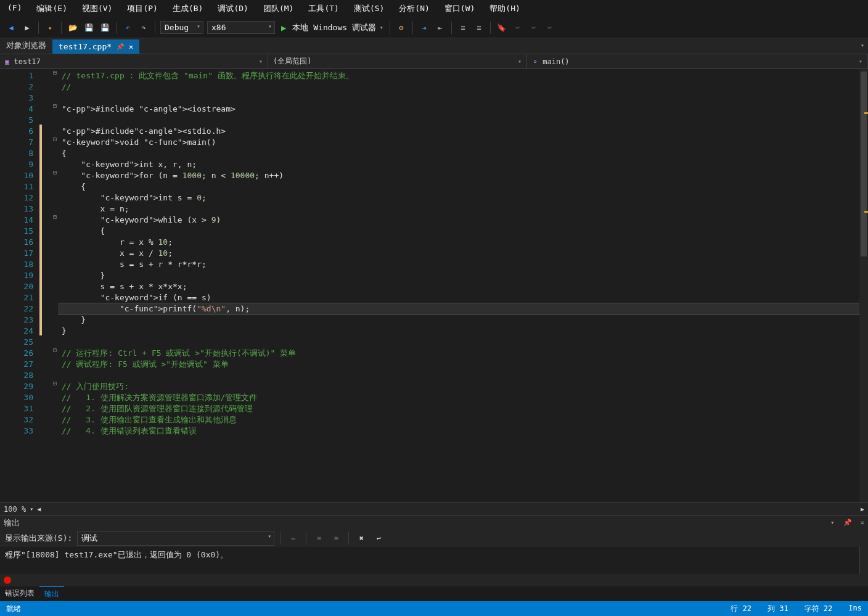 The image size is (868, 616). Describe the element at coordinates (293, 538) in the screenshot. I see `out-tool-1-icon: ⇤` at that location.